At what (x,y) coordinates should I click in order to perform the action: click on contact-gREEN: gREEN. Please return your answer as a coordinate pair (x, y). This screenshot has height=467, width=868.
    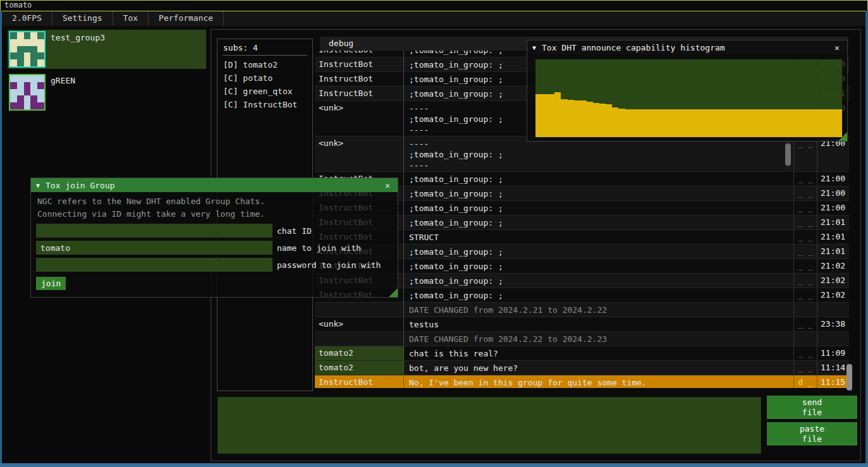
    Looking at the image, I should click on (107, 92).